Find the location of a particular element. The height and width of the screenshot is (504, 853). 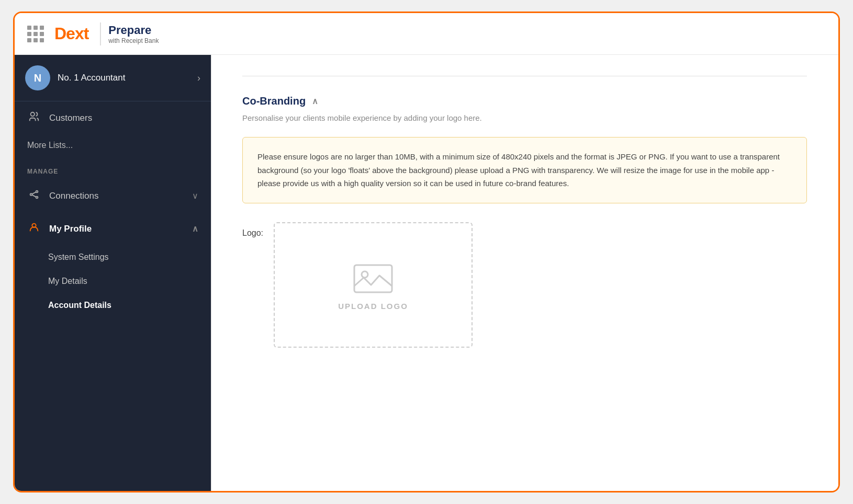

connections-chevron: ∨ is located at coordinates (195, 196).